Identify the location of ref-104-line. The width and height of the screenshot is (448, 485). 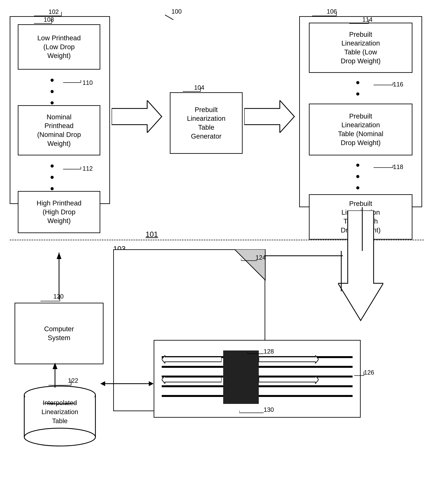
(193, 90).